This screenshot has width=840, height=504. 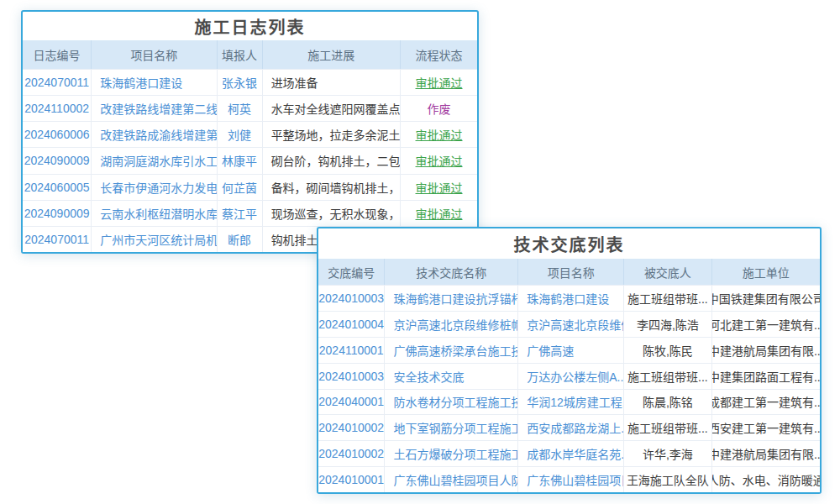 I want to click on disclosure-unit-text: 成都建工第一建筑有..., so click(x=766, y=402).